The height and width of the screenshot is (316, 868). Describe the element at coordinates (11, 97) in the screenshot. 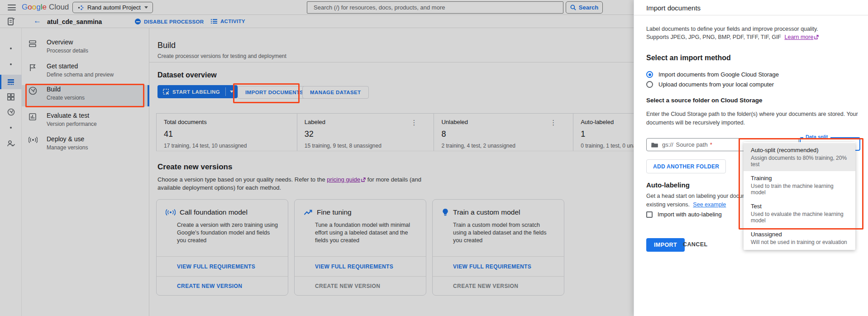

I see `grid-icon` at that location.